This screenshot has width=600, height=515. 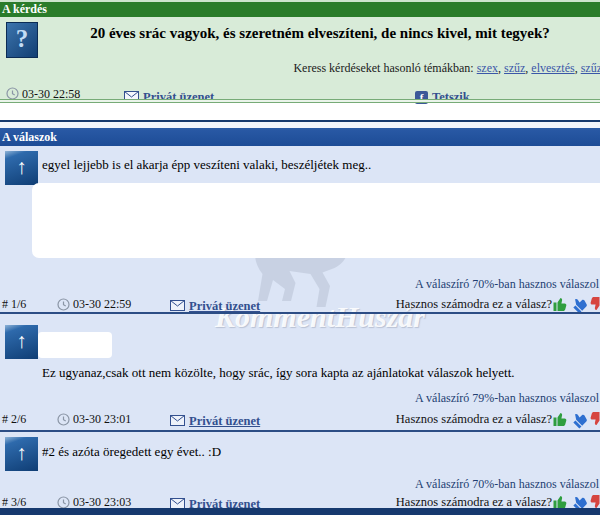 I want to click on question-title: 20 éves srác vagyok, és szeretném elvesz…, so click(x=320, y=34).